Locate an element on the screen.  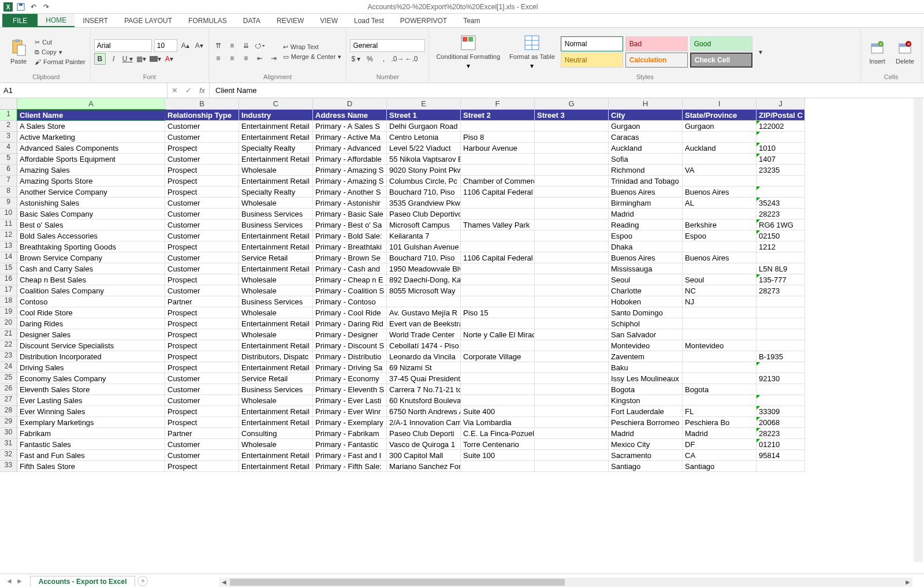
cell: Primary - Cheap n E is located at coordinates (350, 280).